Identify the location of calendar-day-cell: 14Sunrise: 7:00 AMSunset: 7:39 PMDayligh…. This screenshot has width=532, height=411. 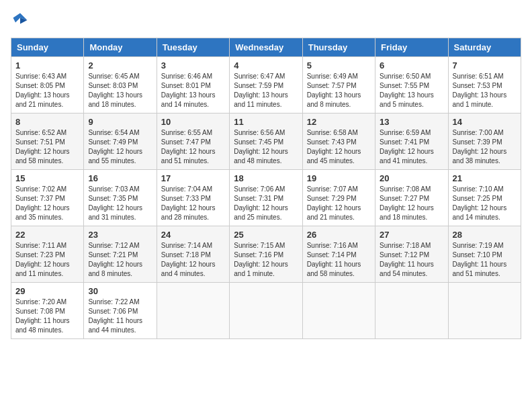
(484, 142).